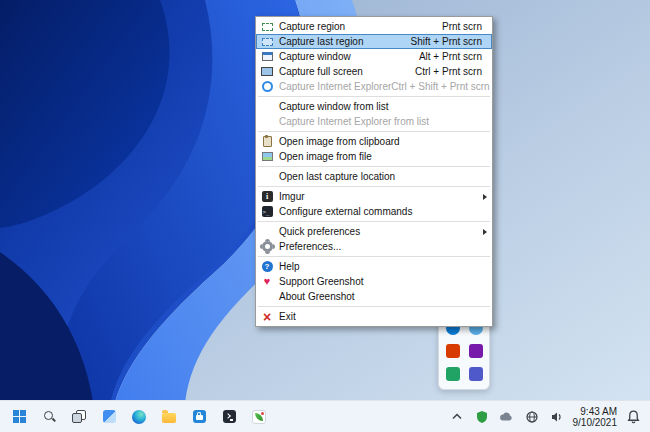 Image resolution: width=650 pixels, height=432 pixels. I want to click on menu-item-label: Capture window from list, so click(334, 106).